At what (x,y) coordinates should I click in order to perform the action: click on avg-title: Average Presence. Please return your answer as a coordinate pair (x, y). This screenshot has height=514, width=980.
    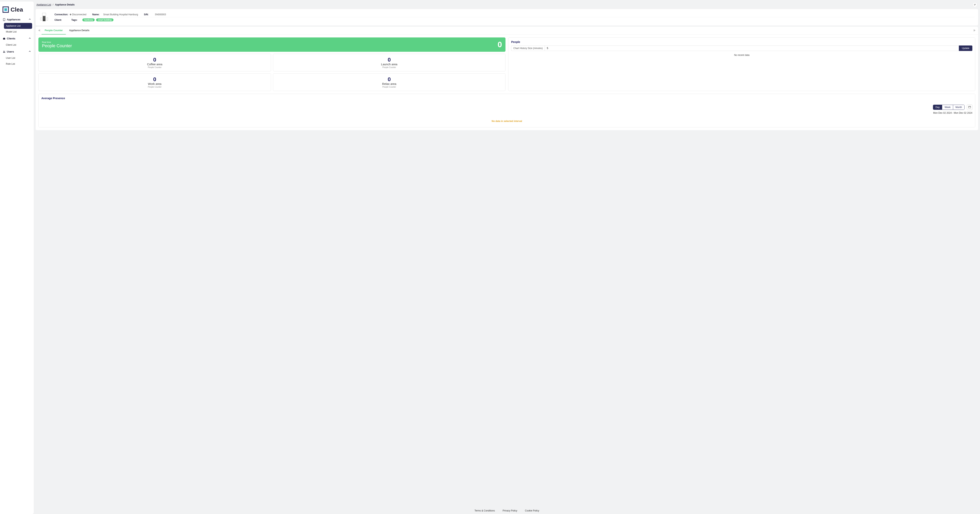
    Looking at the image, I should click on (507, 98).